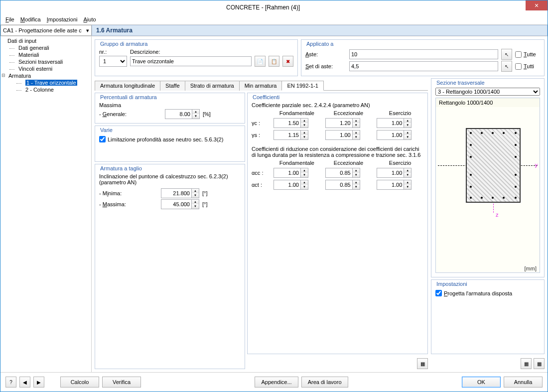 This screenshot has width=548, height=392. What do you see at coordinates (113, 61) in the screenshot?
I see `nr-select: 1` at bounding box center [113, 61].